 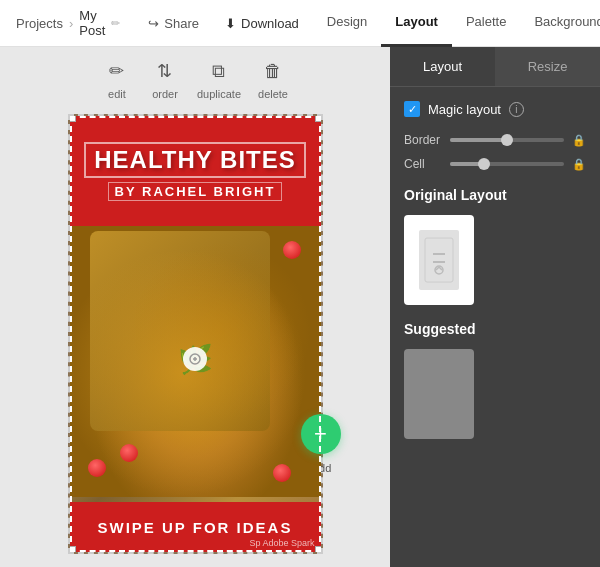 I want to click on tab-layout: Layout, so click(x=416, y=24).